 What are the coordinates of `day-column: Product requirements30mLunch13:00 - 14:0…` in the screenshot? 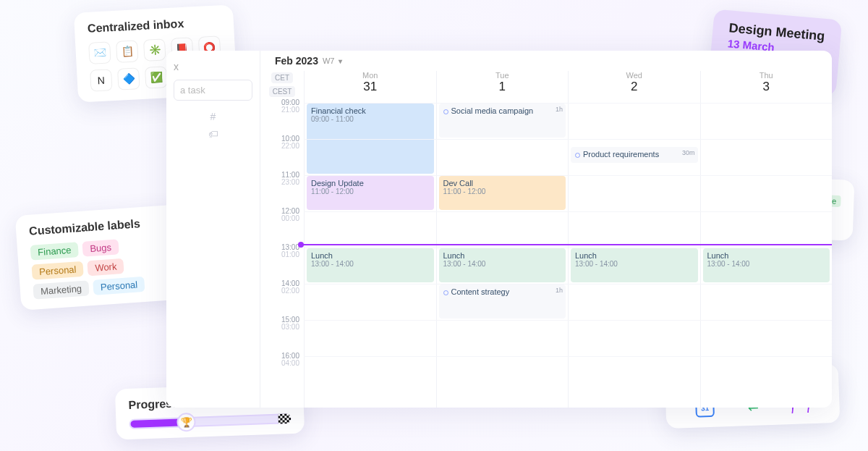 It's located at (634, 255).